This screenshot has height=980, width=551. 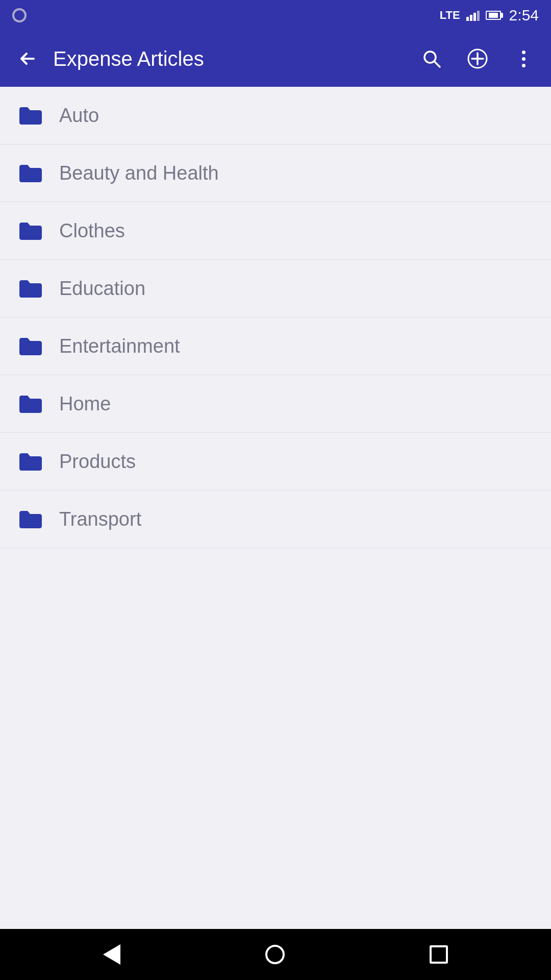 What do you see at coordinates (276, 954) in the screenshot?
I see `bottom-nav` at bounding box center [276, 954].